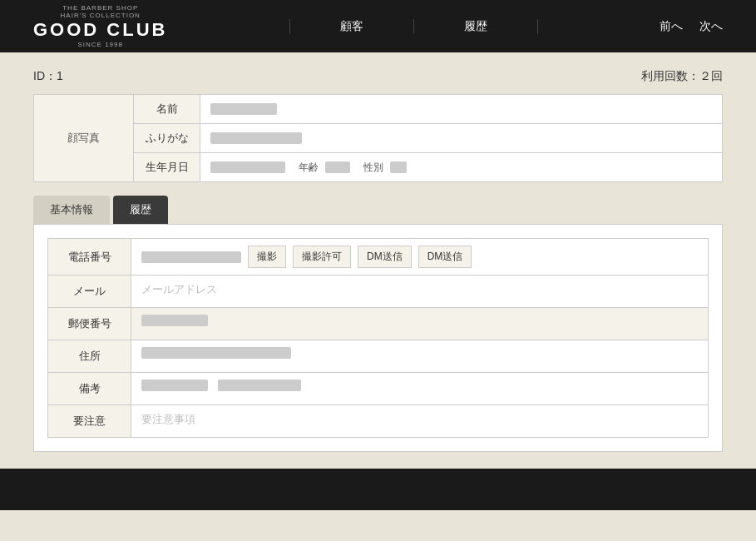  I want to click on fields-area: 名前 ふりがな 生年月日, so click(427, 138).